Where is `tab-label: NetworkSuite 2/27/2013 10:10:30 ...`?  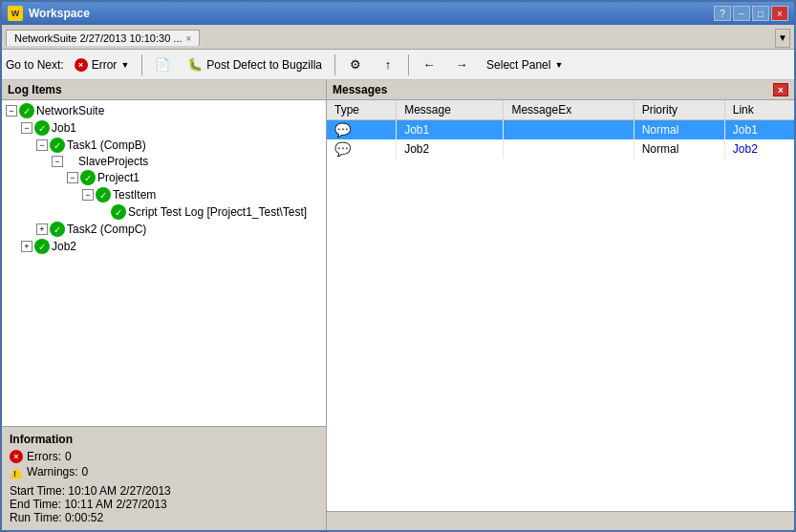
tab-label: NetworkSuite 2/27/2013 10:10:30 ... is located at coordinates (98, 38).